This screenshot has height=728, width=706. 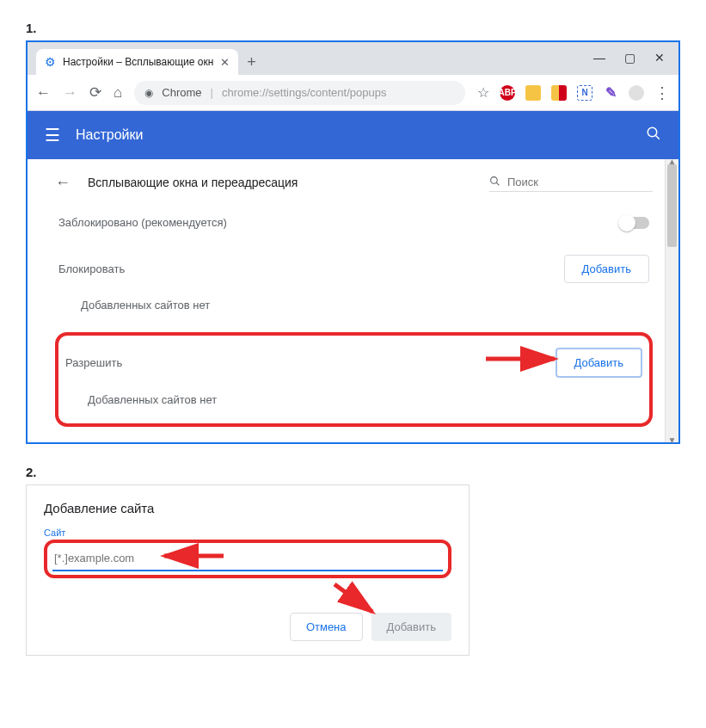 What do you see at coordinates (359, 472) in the screenshot?
I see `step-2-label: 2.` at bounding box center [359, 472].